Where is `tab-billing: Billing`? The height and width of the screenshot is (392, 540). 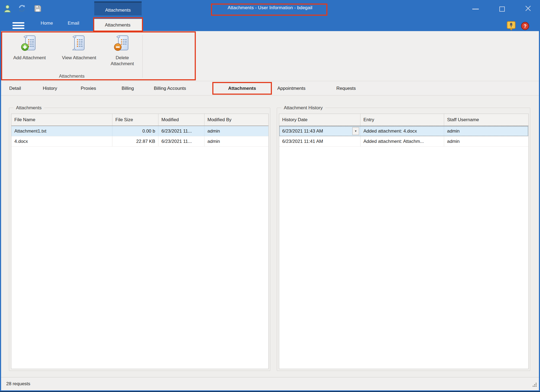
tab-billing: Billing is located at coordinates (128, 88).